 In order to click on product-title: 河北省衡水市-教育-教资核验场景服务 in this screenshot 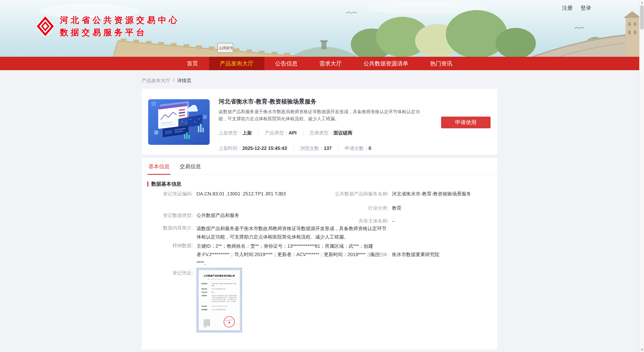, I will do `click(323, 101)`.